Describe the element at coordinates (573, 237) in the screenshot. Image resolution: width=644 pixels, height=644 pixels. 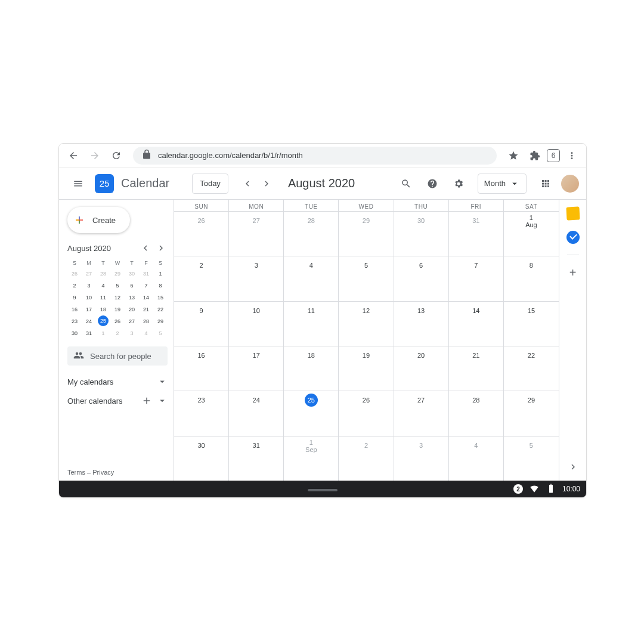
I see `tasks-icon` at that location.